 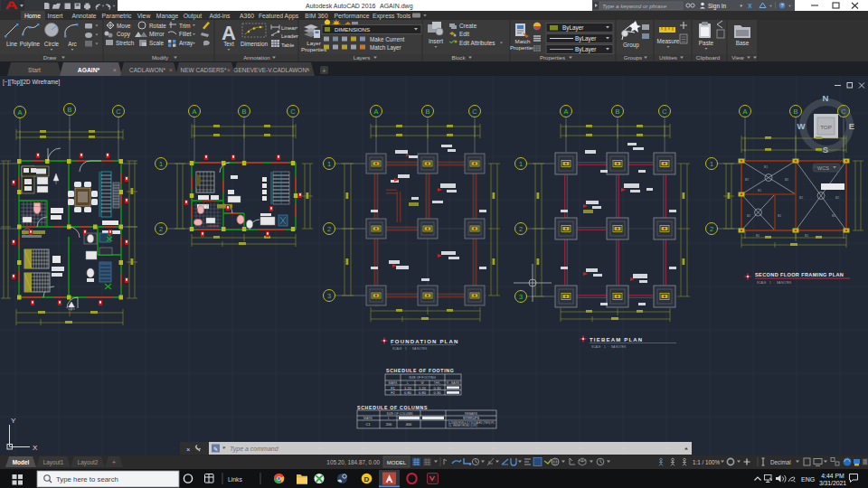 What do you see at coordinates (826, 150) in the screenshot?
I see `svg-text: S` at bounding box center [826, 150].